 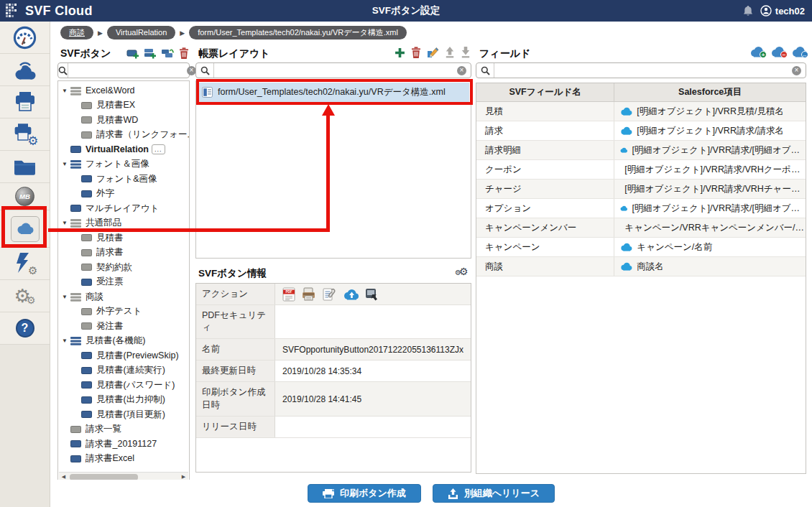 What do you see at coordinates (124, 121) in the screenshot?
I see `tree-item: ▼ 見積書WD ...` at bounding box center [124, 121].